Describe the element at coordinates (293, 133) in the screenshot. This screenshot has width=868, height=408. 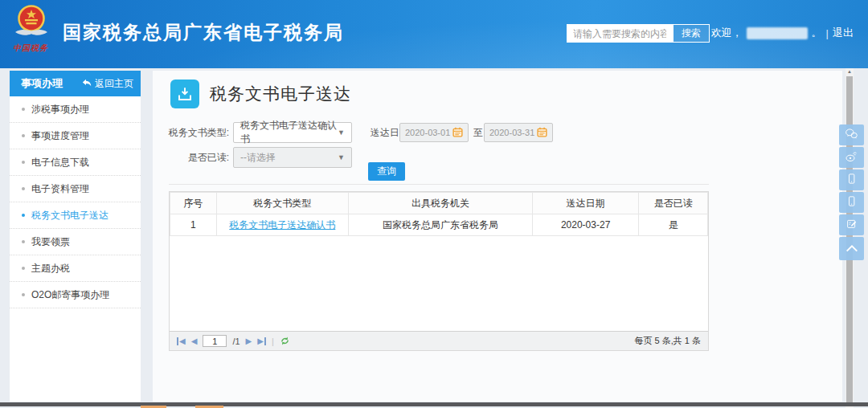
I see `doc-type-select: 税务文书电子送达确认书 ▼` at that location.